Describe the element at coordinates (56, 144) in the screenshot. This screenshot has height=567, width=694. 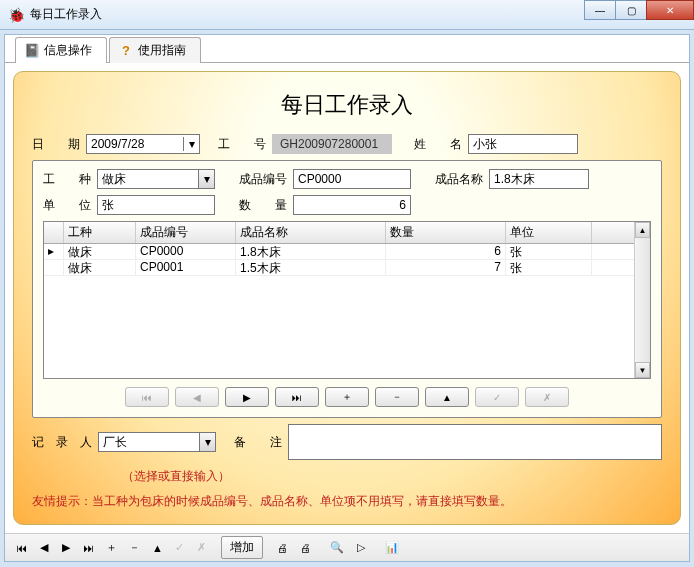
I see `label-date: 日 期` at that location.